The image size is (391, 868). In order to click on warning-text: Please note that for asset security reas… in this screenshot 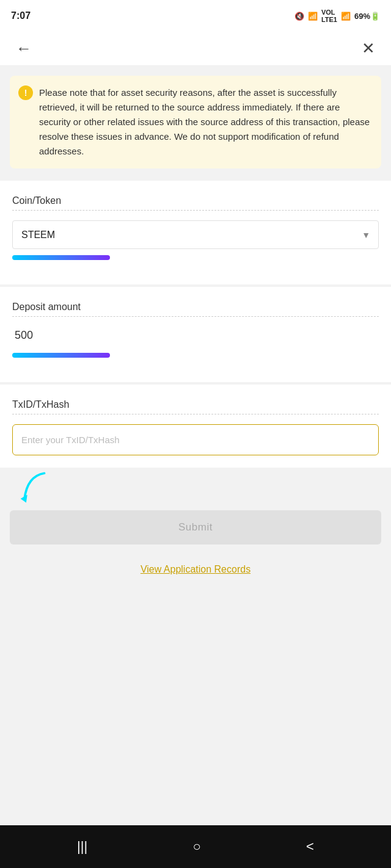, I will do `click(205, 122)`.